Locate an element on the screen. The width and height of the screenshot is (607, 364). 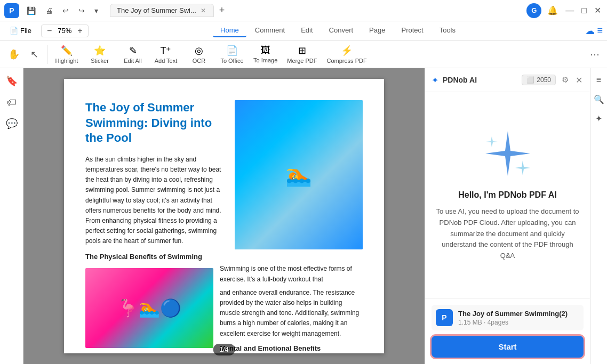
ai-logo-icon: ✦ is located at coordinates (435, 80).